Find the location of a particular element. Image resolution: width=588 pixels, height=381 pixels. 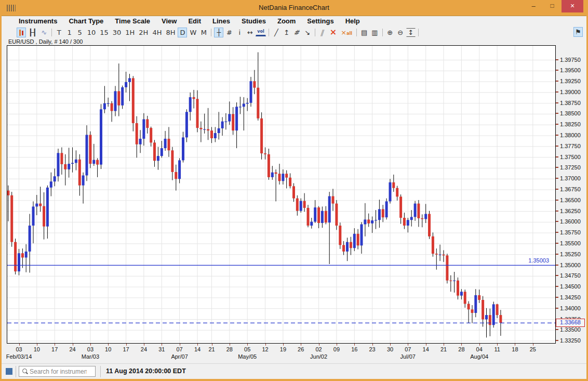

zoom-in-button: ⊕ is located at coordinates (390, 32).